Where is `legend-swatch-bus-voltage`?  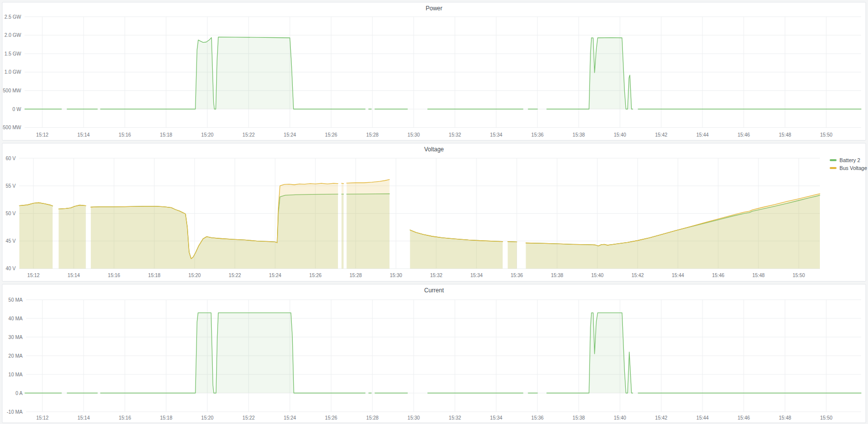 legend-swatch-bus-voltage is located at coordinates (833, 168).